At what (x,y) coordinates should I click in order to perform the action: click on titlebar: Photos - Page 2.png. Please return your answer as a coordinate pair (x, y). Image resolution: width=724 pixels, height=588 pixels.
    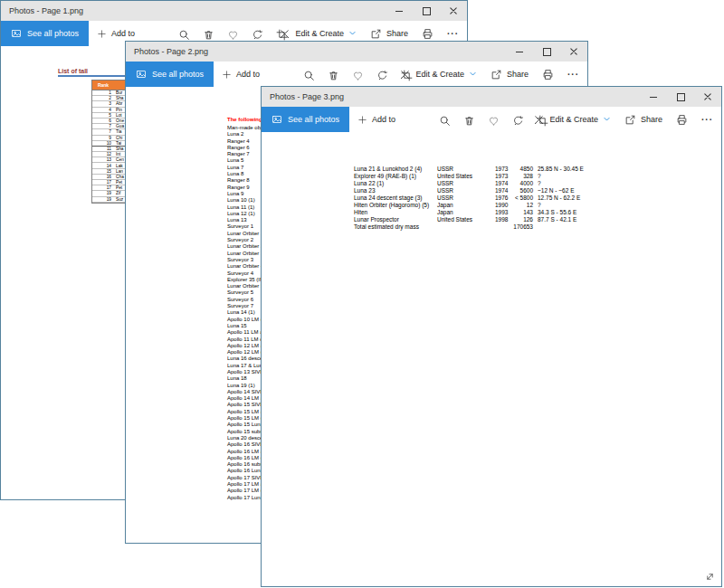
    Looking at the image, I should click on (357, 52).